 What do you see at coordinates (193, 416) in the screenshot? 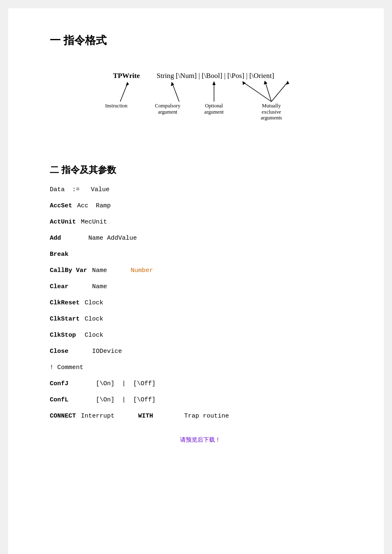
I see `cmd-connect-trap: Trap routine` at bounding box center [193, 416].